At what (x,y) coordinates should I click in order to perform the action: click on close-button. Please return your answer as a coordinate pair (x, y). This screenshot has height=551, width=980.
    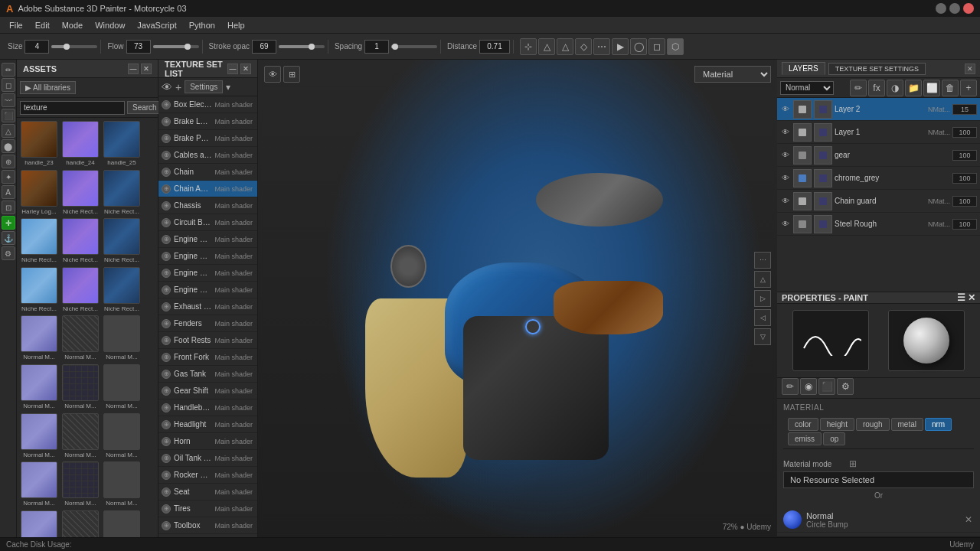
    Looking at the image, I should click on (969, 8).